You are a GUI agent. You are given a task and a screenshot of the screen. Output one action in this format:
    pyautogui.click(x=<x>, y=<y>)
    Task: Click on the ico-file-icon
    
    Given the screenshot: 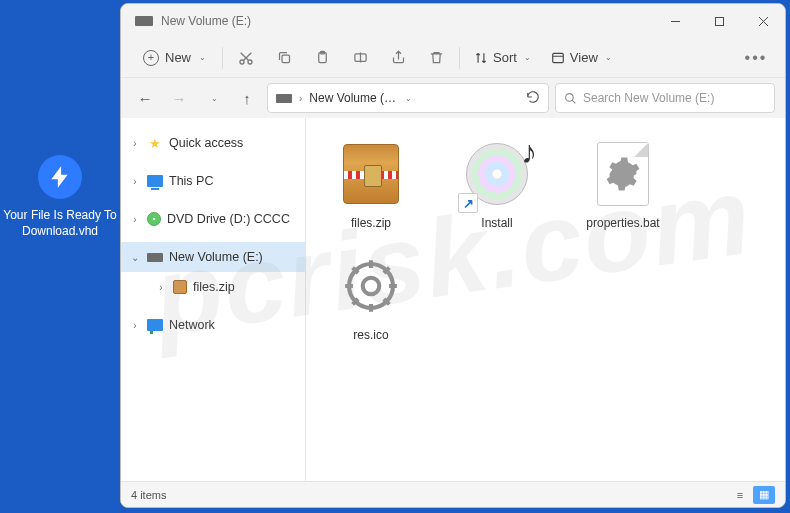 What is the action you would take?
    pyautogui.click(x=371, y=286)
    